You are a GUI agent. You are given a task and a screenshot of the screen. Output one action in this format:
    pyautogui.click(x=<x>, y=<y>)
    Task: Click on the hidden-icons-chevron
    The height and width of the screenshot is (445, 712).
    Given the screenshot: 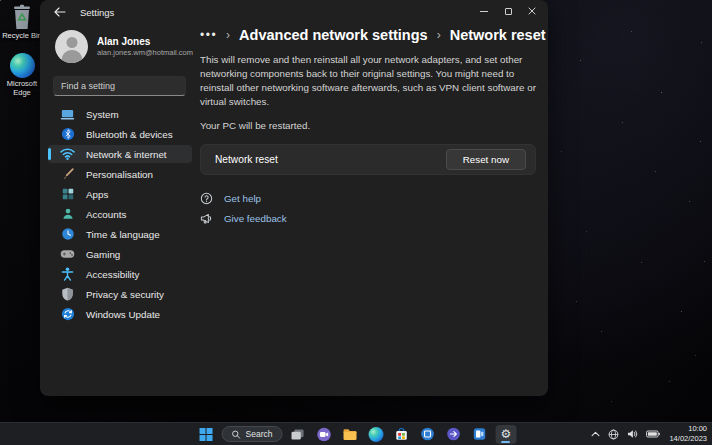 What is the action you would take?
    pyautogui.click(x=596, y=434)
    